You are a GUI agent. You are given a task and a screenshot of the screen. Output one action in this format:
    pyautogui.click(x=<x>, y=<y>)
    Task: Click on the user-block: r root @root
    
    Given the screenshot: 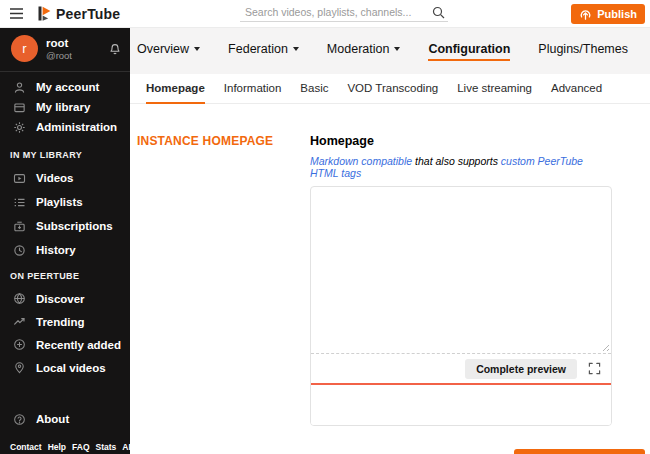 What is the action you would take?
    pyautogui.click(x=65, y=50)
    